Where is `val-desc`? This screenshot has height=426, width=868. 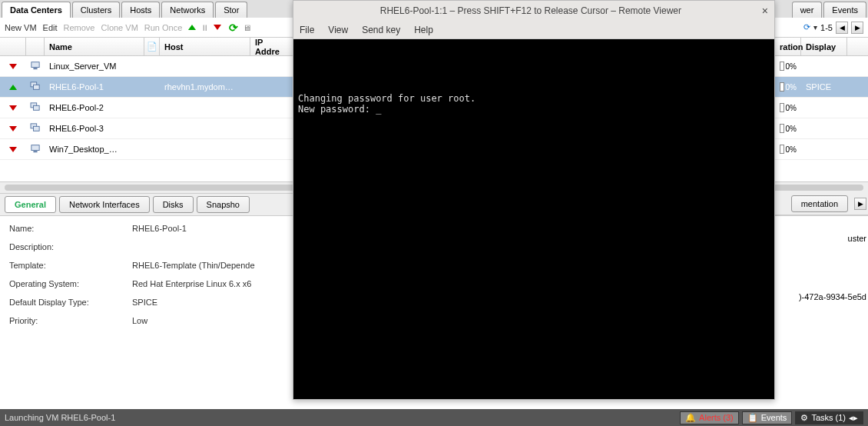 val-desc is located at coordinates (217, 247).